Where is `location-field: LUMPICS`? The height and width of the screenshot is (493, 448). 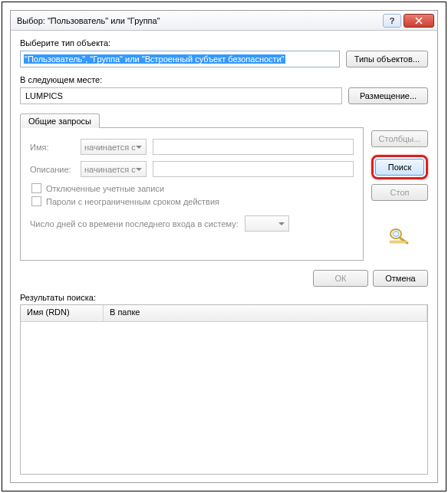
location-field: LUMPICS is located at coordinates (181, 96).